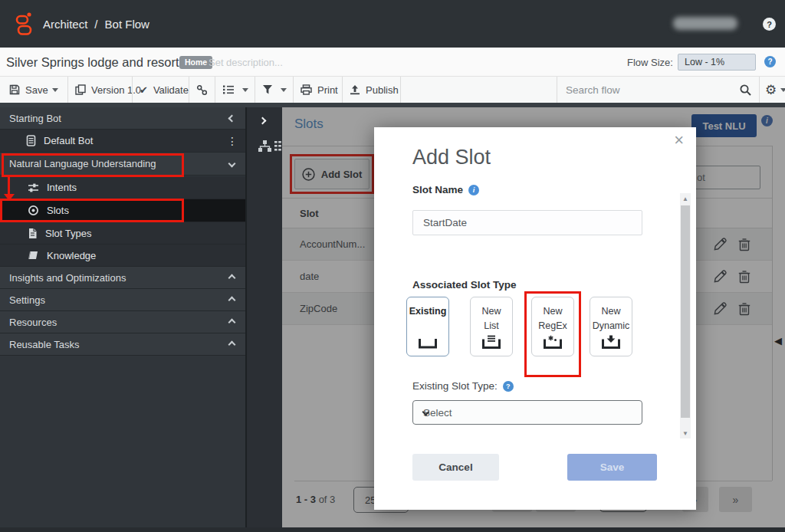 The width and height of the screenshot is (785, 532). Describe the element at coordinates (15, 90) in the screenshot. I see `floppy-icon` at that location.